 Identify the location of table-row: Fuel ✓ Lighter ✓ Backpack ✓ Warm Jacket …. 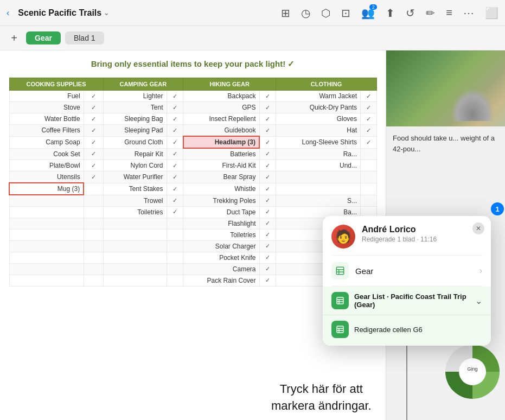
(193, 97).